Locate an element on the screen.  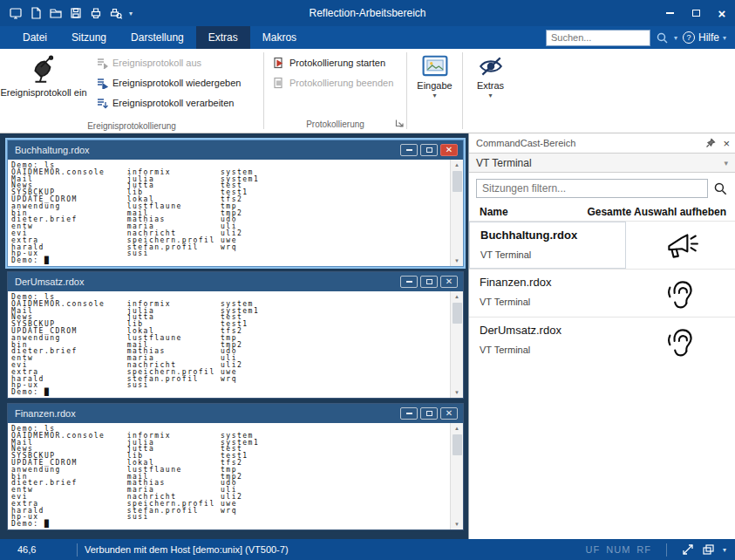
minimize-button is located at coordinates (670, 13).